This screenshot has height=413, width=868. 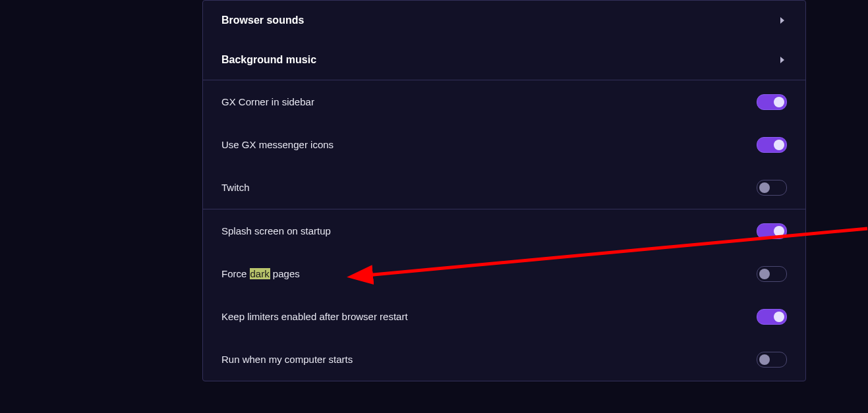 I want to click on twitch-label: Twitch, so click(x=236, y=188).